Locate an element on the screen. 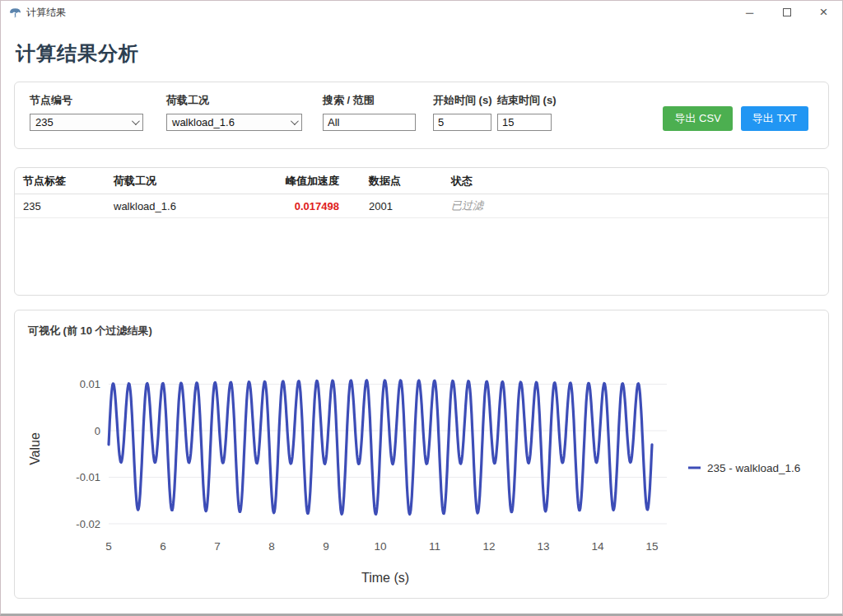 The width and height of the screenshot is (843, 616). page-title: 计算结果分析 is located at coordinates (429, 54).